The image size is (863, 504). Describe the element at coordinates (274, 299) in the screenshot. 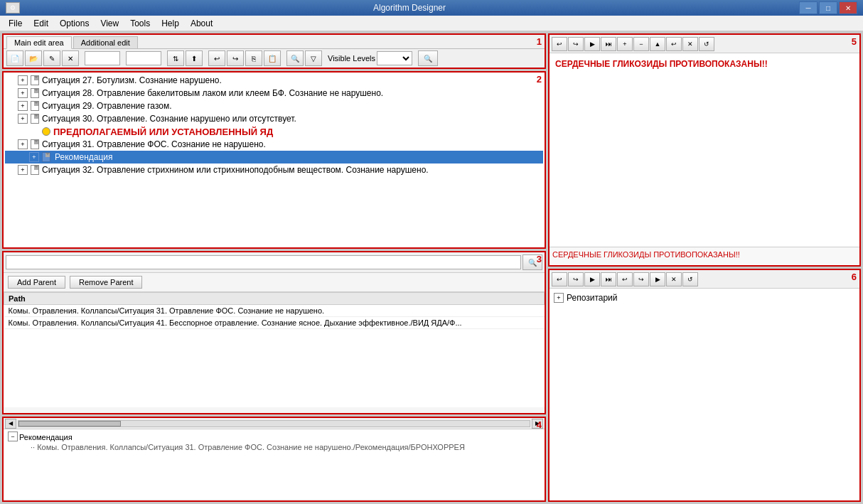

I see `path-column-header: Path` at that location.